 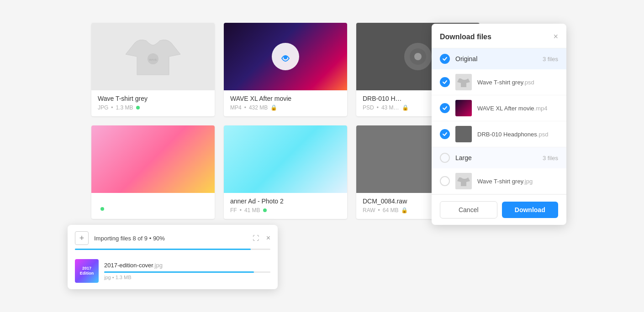 I want to click on download-modal: Download files × Original 3 files, so click(x=499, y=124).